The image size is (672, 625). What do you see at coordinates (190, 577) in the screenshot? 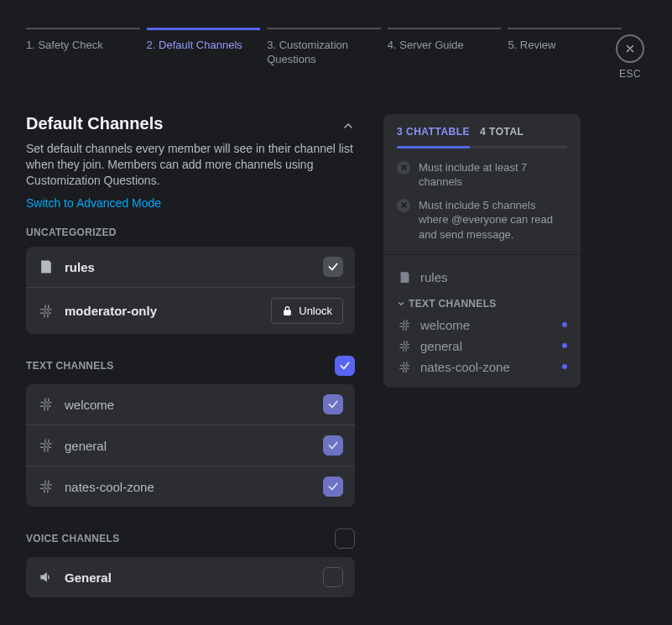
I see `channel-row-voice-general: General` at bounding box center [190, 577].